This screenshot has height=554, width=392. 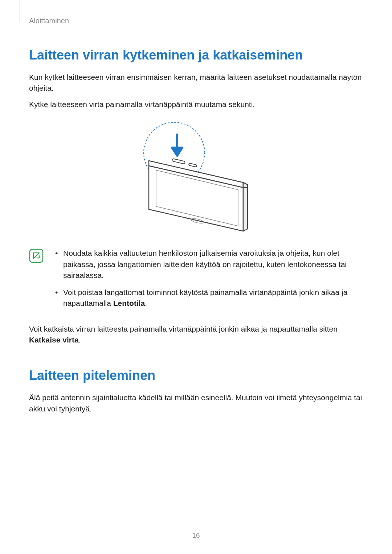 I want to click on note-block: Noudata kaikkia valtuutetun henkilöstön …, so click(x=196, y=281).